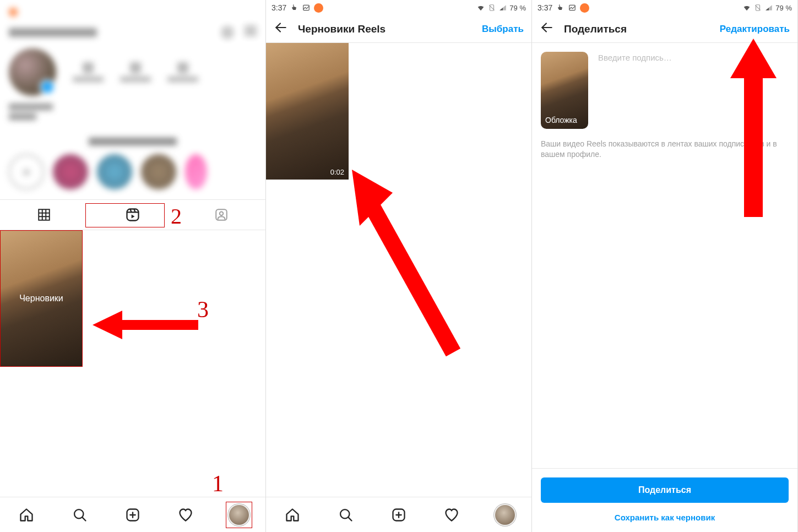 Image resolution: width=798 pixels, height=532 pixels. Describe the element at coordinates (665, 490) in the screenshot. I see `share-button: Поделиться` at that location.